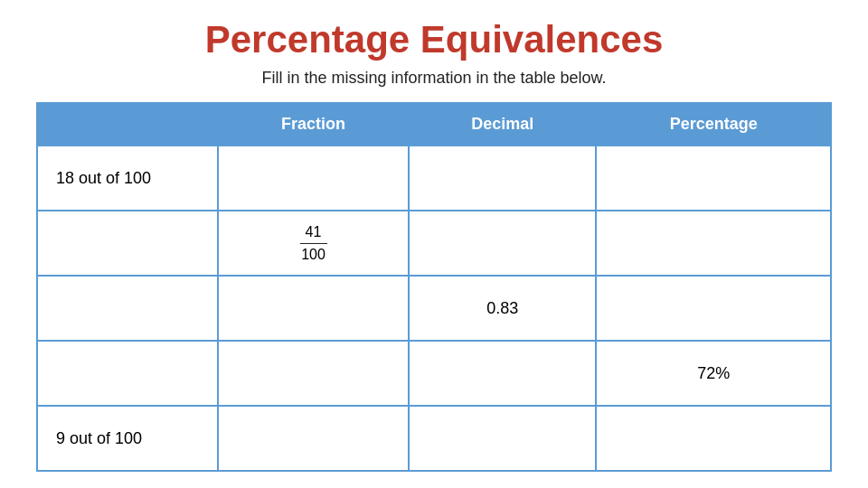 Image resolution: width=868 pixels, height=488 pixels. Describe the element at coordinates (434, 40) in the screenshot. I see `page-title: Percentage Equivalences` at that location.